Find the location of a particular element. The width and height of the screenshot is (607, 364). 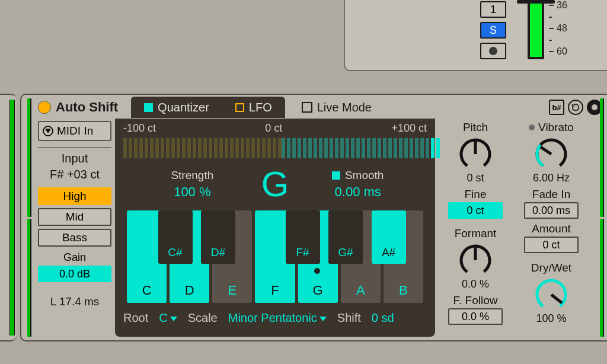

drywet-label: Dry/Wet is located at coordinates (551, 268).